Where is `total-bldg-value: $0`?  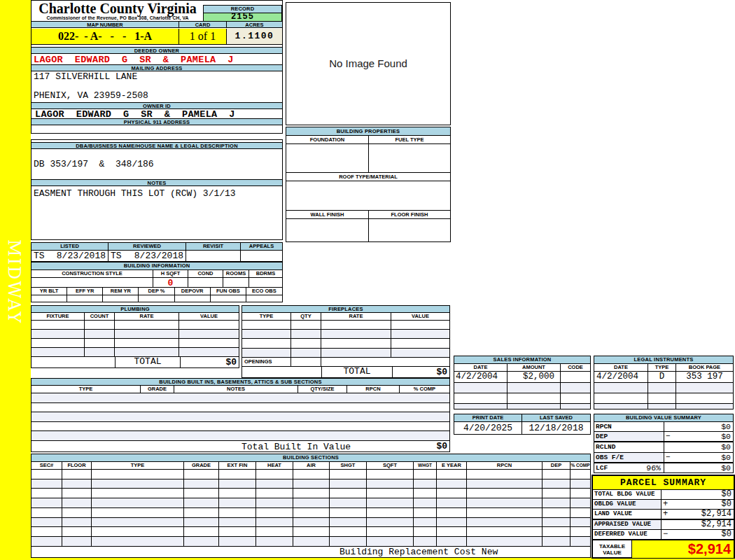
total-bldg-value: $0 is located at coordinates (727, 494).